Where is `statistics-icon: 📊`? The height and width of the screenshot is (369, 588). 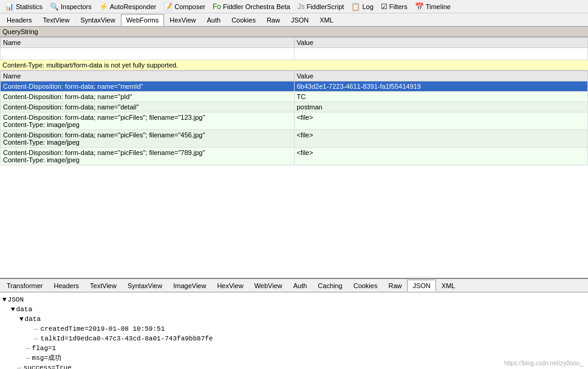 statistics-icon: 📊 is located at coordinates (10, 7).